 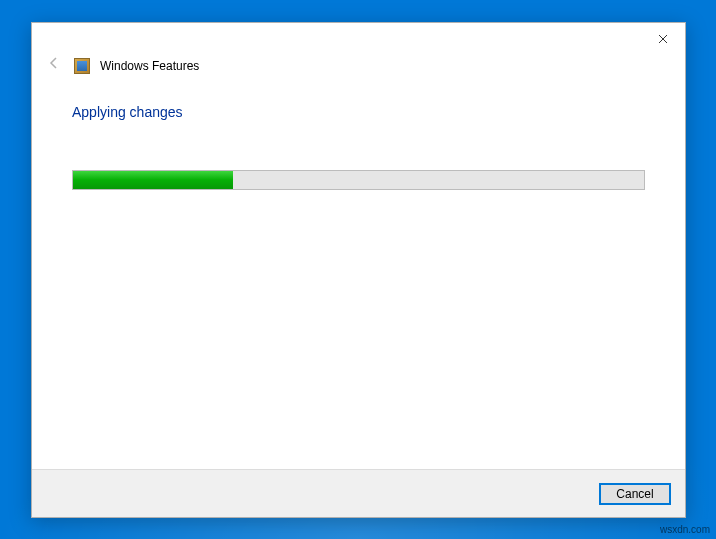 What do you see at coordinates (150, 66) in the screenshot?
I see `dialog-title: Windows Features` at bounding box center [150, 66].